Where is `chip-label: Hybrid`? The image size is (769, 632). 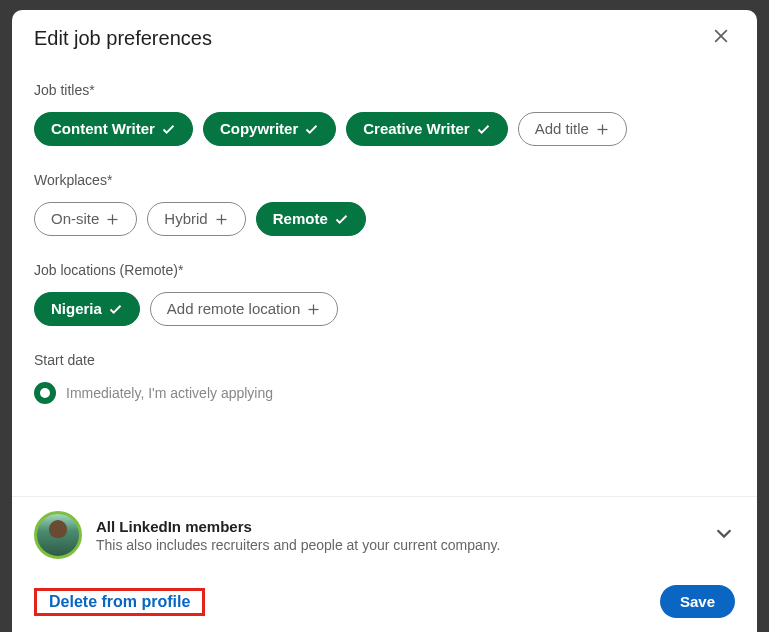
chip-label: Hybrid is located at coordinates (186, 219).